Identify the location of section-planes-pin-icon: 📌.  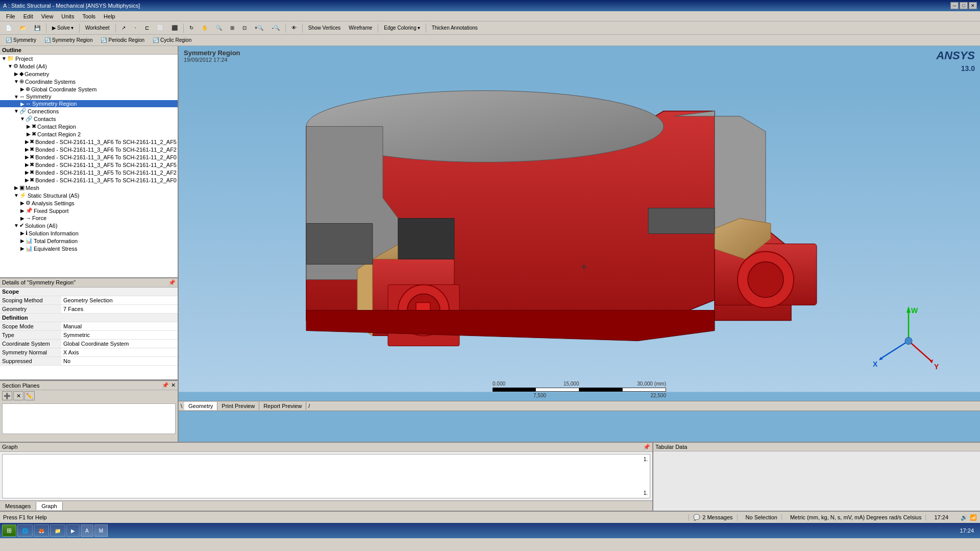
(165, 385).